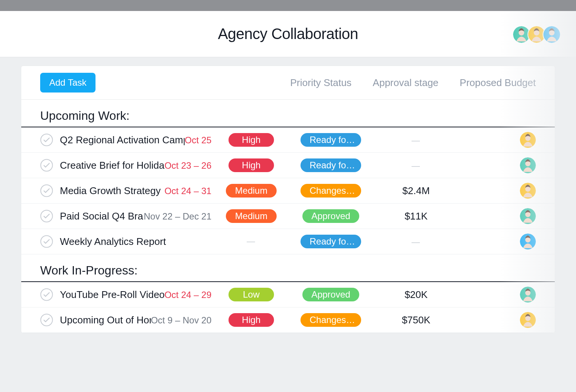  Describe the element at coordinates (321, 83) in the screenshot. I see `column-header-priority: Priority Status` at that location.